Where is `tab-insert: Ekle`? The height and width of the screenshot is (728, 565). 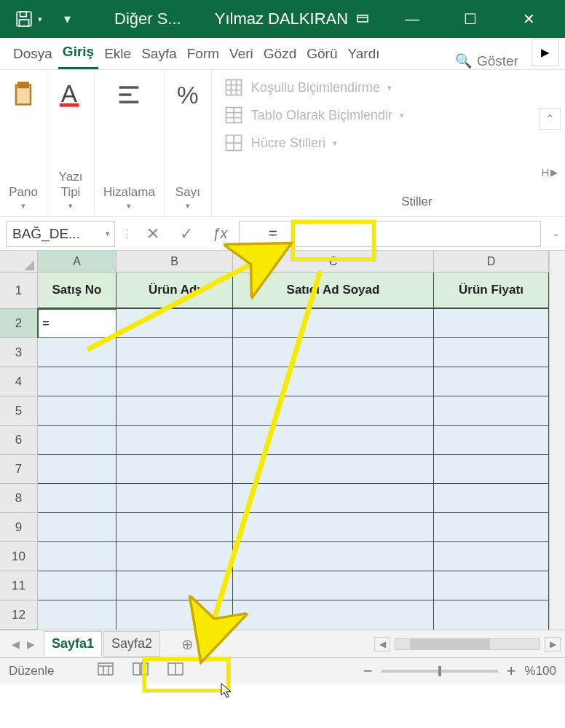
tab-insert: Ekle is located at coordinates (118, 55).